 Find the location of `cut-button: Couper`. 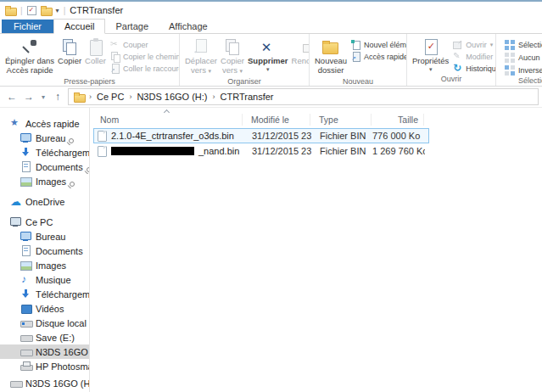

cut-button: Couper is located at coordinates (145, 44).